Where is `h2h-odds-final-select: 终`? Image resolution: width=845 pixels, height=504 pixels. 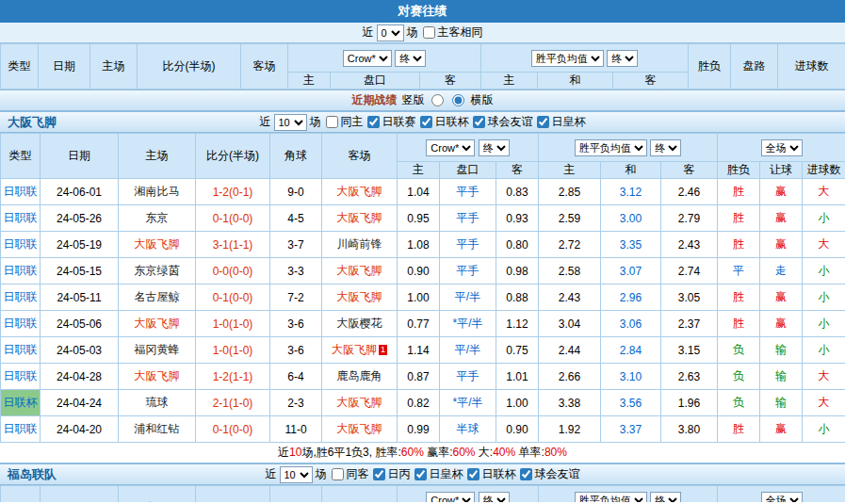
h2h-odds-final-select: 终 is located at coordinates (411, 58).